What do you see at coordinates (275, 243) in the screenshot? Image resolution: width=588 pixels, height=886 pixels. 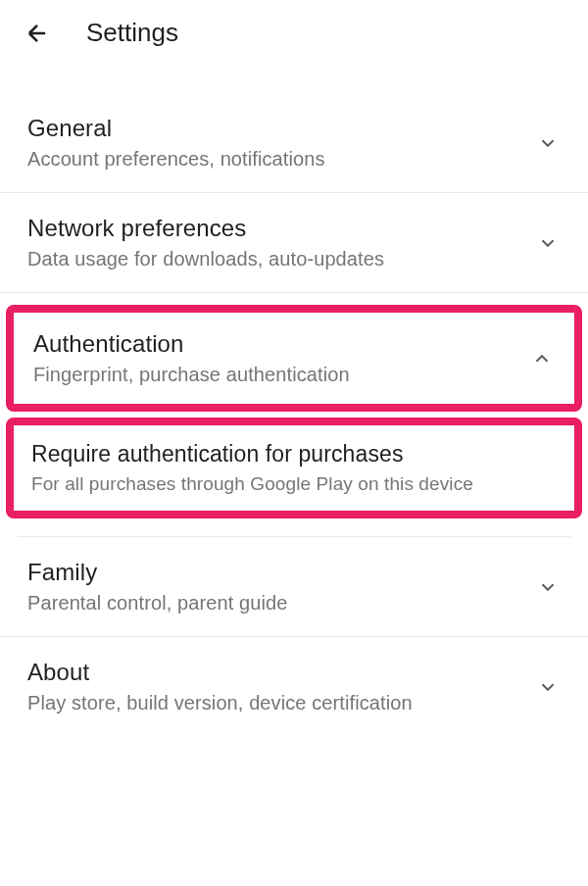 I see `section-text: Network preferences Data usage for downl…` at bounding box center [275, 243].